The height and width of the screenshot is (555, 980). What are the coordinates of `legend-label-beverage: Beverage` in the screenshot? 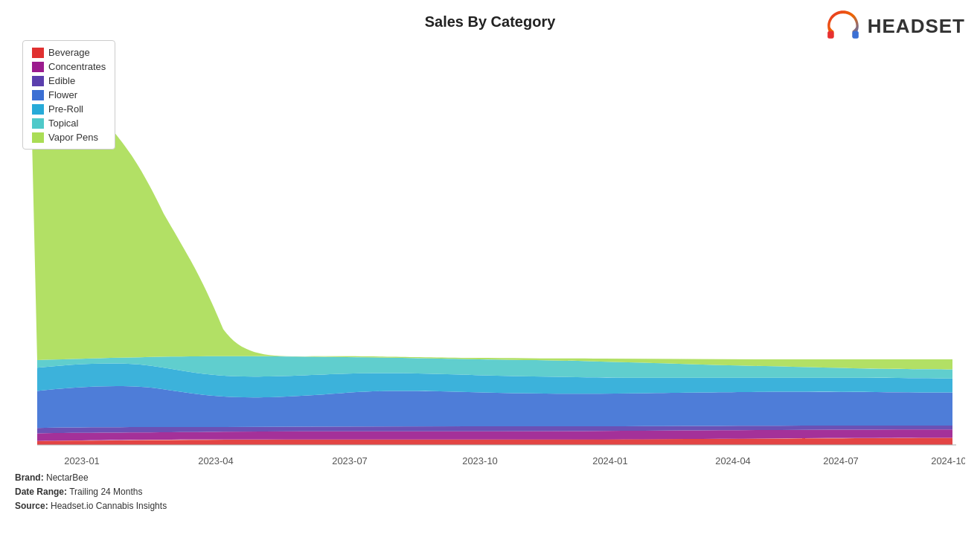 It's located at (69, 52).